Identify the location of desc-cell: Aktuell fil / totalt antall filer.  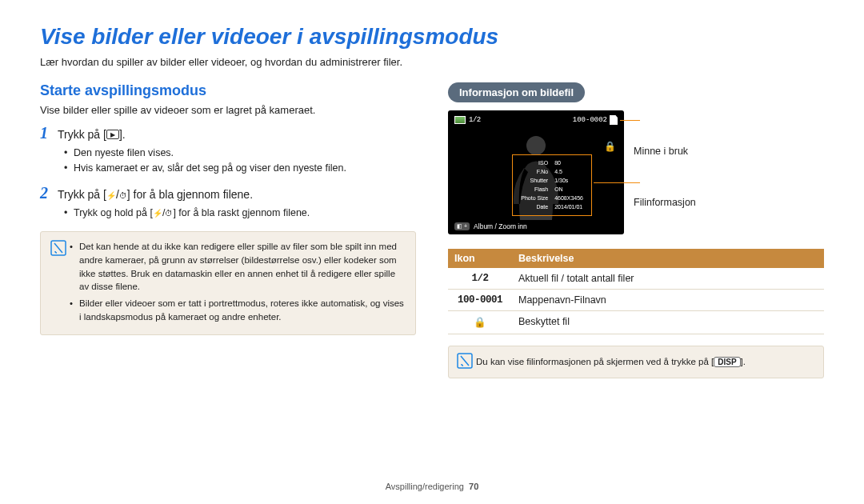
(668, 278).